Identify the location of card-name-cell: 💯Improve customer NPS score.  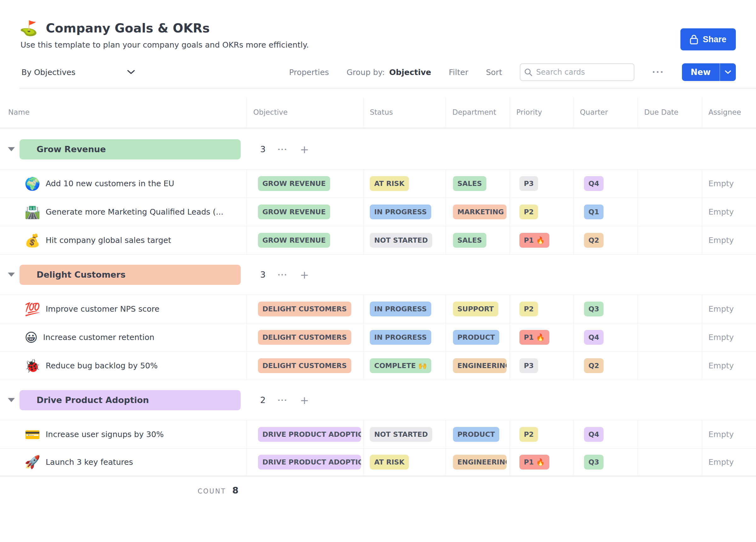
(123, 309).